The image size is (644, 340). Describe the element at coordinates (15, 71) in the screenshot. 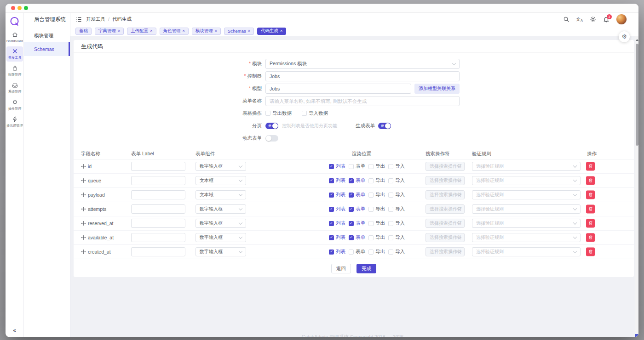

I see `sidebar-item-2: 权限管理` at that location.